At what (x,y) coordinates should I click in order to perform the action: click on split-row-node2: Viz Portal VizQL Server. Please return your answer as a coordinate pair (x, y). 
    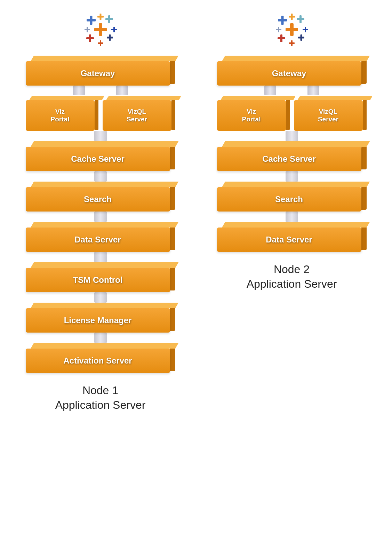
    Looking at the image, I should click on (292, 113).